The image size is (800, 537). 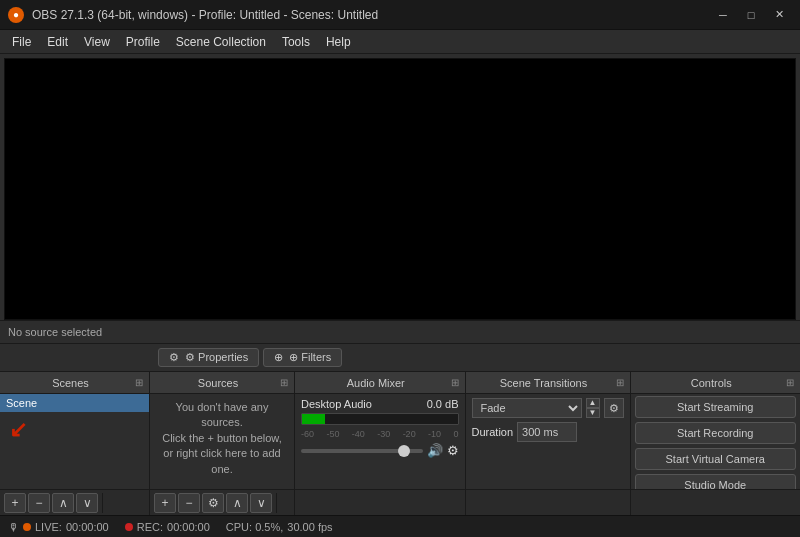 What do you see at coordinates (88, 527) in the screenshot?
I see `live-time: 00:00:00` at bounding box center [88, 527].